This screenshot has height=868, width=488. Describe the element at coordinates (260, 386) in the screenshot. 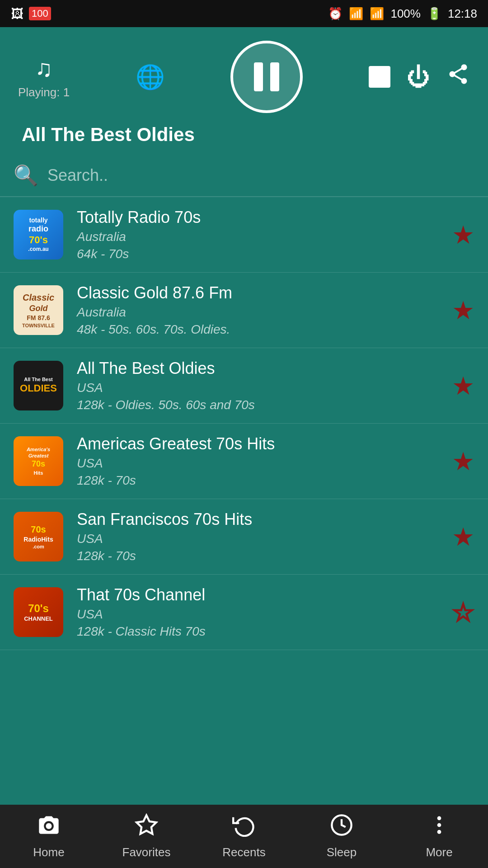

I see `station-info: All The Best Oldies USA 128k - Oldies. 5…` at that location.